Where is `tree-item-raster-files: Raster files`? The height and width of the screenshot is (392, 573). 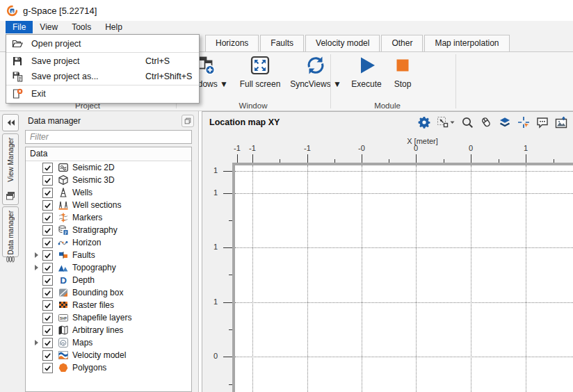
tree-item-raster-files: Raster files is located at coordinates (108, 305).